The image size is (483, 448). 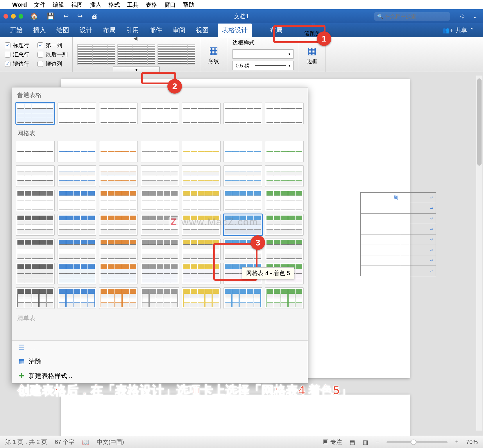 I want to click on menu-edit: 编辑, so click(x=58, y=5).